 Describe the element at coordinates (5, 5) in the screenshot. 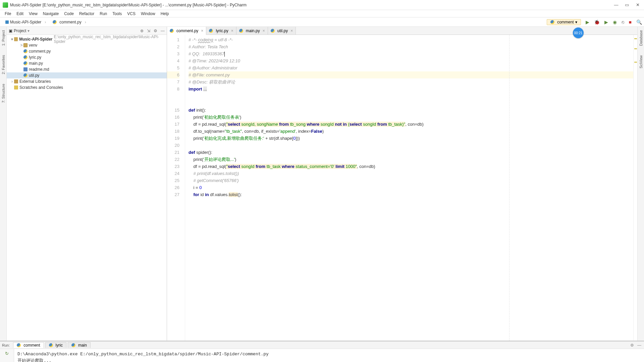

I see `app-icon` at that location.